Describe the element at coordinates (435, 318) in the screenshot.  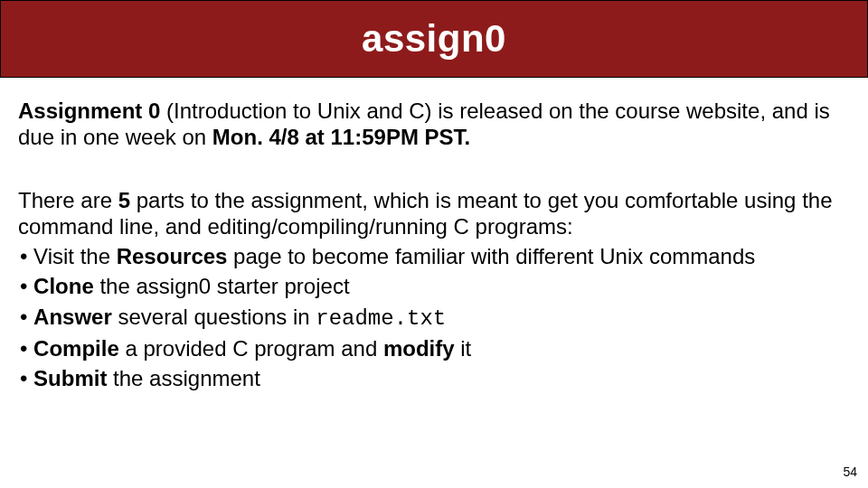
I see `list-item: Answer several questions in readme.txt` at that location.